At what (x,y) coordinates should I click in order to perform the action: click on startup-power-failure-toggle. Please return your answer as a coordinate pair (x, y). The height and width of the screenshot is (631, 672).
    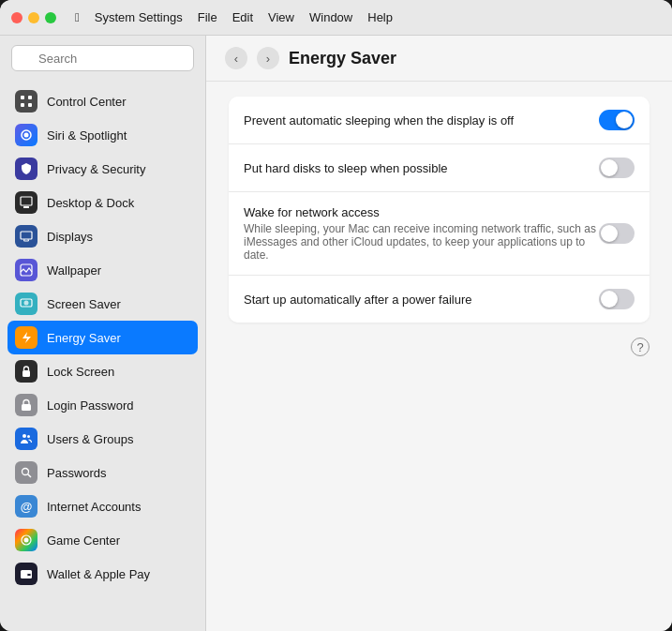
    Looking at the image, I should click on (617, 299).